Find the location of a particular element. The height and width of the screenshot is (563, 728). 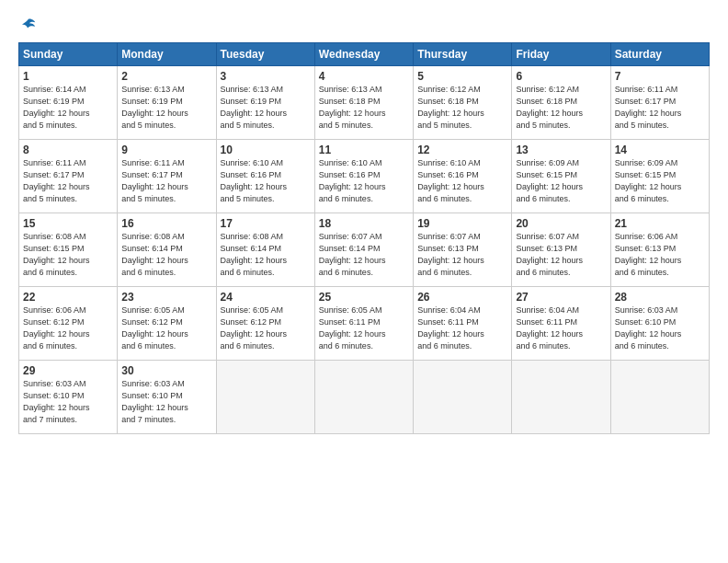

day-number: 6 is located at coordinates (561, 76).